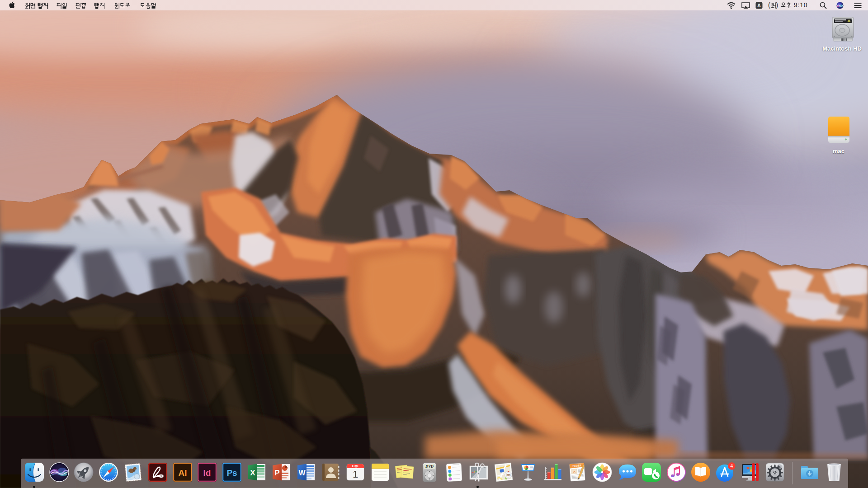  What do you see at coordinates (732, 466) in the screenshot?
I see `svg-text: 4` at bounding box center [732, 466].